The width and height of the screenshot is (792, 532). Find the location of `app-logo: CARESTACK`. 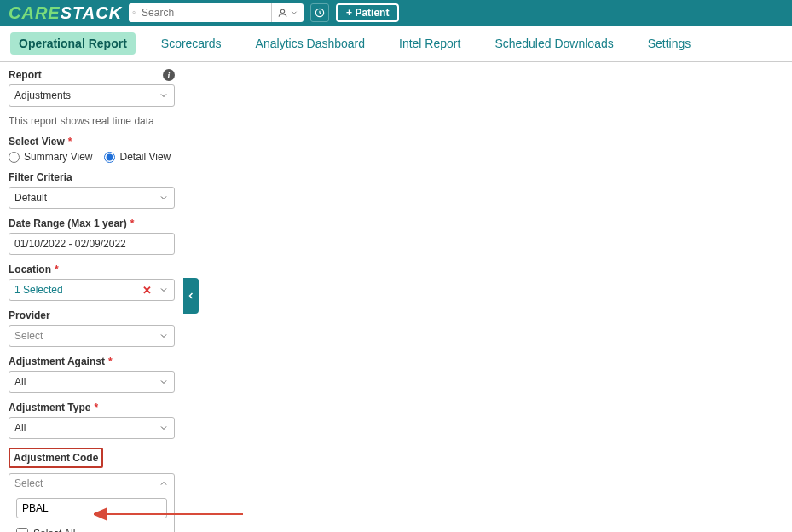

app-logo: CARESTACK is located at coordinates (65, 14).